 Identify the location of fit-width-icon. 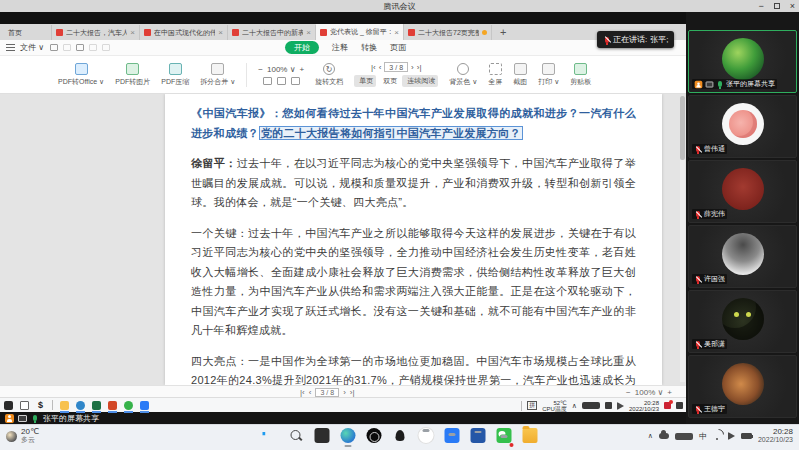
(282, 81).